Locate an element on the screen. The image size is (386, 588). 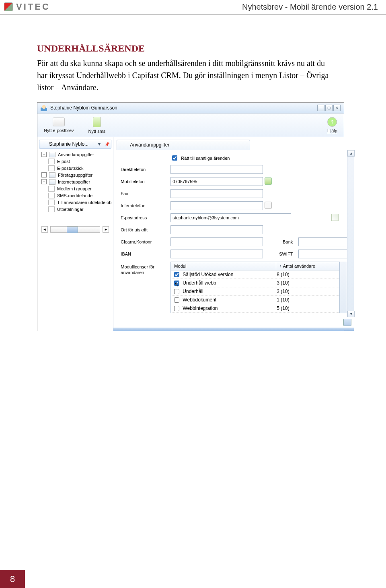
page-number: 8 is located at coordinates (12, 579).